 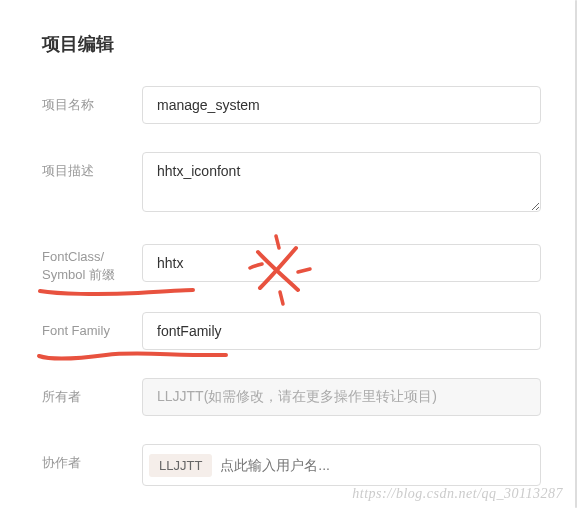 What do you see at coordinates (292, 105) in the screenshot?
I see `row-name: 项目名称` at bounding box center [292, 105].